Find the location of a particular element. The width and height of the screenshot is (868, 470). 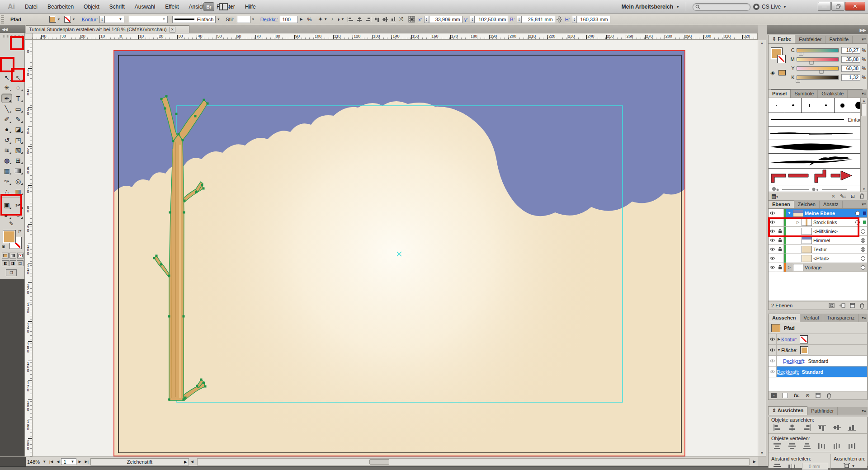

channel-value-field: 60,38 is located at coordinates (851, 69).